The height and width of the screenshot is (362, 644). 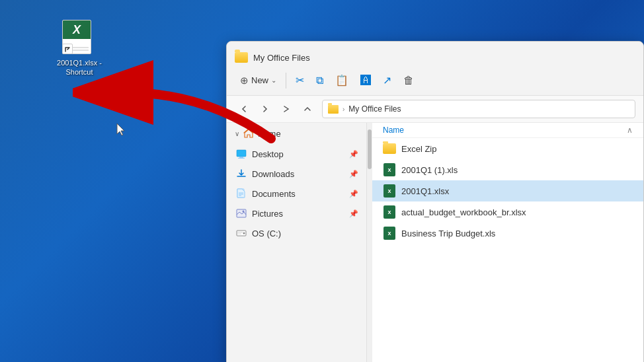 What do you see at coordinates (296, 194) in the screenshot?
I see `sidebar-item-documents: Documents 📌` at bounding box center [296, 194].